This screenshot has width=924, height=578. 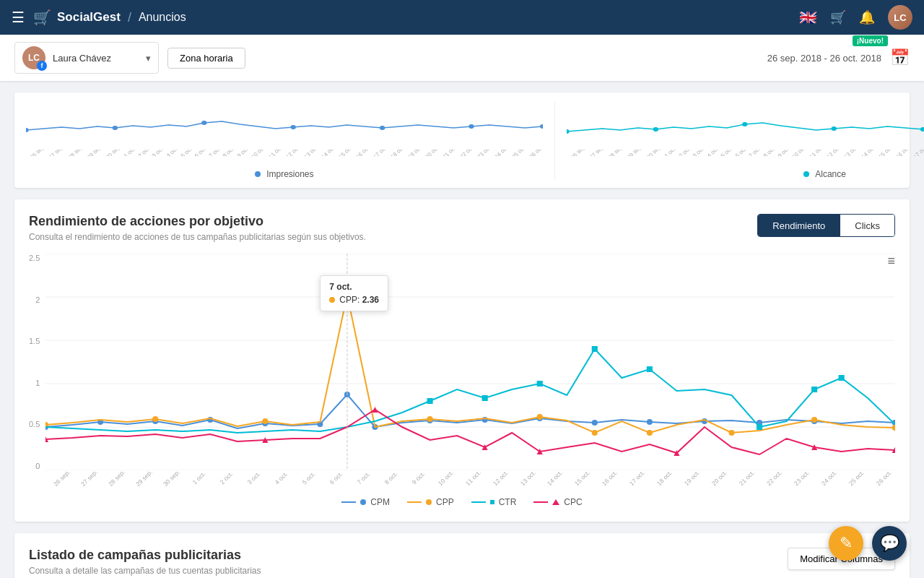 What do you see at coordinates (900, 17) in the screenshot?
I see `avatar: LC` at bounding box center [900, 17].